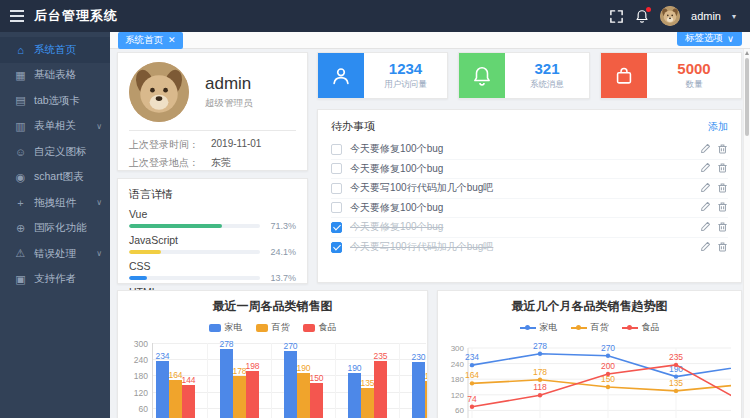 The image size is (750, 418). What do you see at coordinates (55, 50) in the screenshot?
I see `sidebar-item-系统首页: ⌂系统首页` at bounding box center [55, 50].